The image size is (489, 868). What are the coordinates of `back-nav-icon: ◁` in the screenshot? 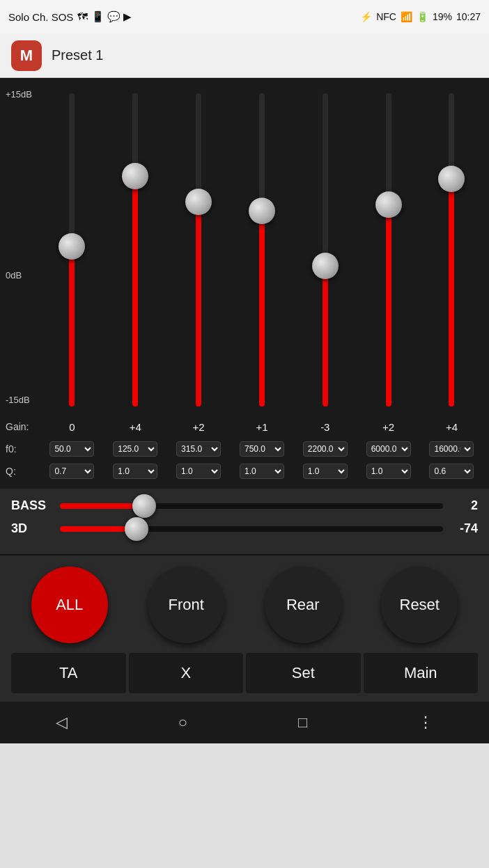 It's located at (61, 723).